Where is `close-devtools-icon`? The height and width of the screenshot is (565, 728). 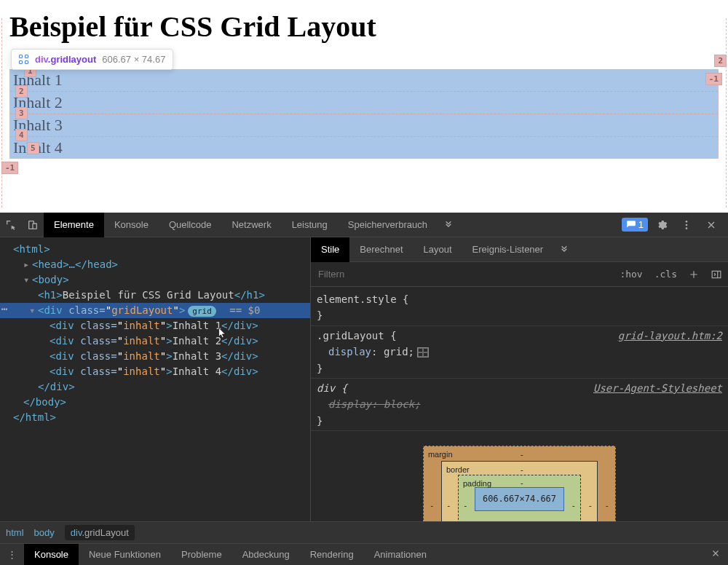 close-devtools-icon is located at coordinates (711, 225).